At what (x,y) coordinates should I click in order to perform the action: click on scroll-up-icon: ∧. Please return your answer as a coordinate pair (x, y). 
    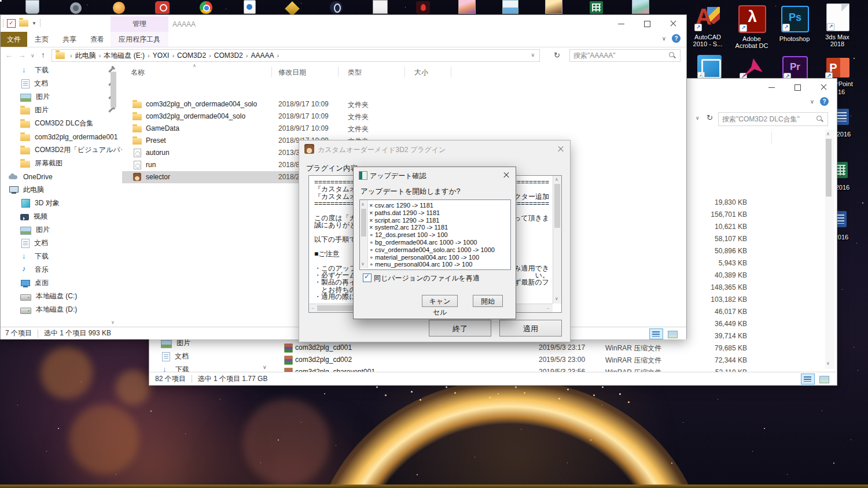
    Looking at the image, I should click on (557, 179).